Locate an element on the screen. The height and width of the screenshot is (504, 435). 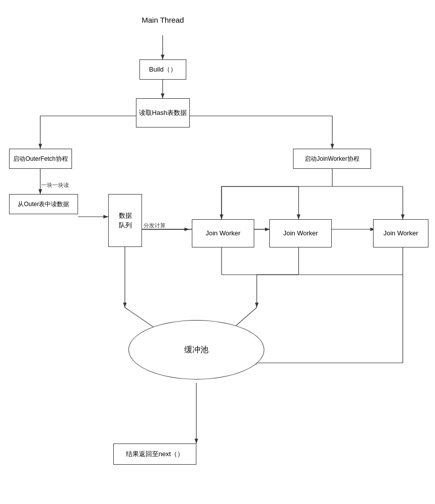
build-node: Build（） is located at coordinates (163, 70).